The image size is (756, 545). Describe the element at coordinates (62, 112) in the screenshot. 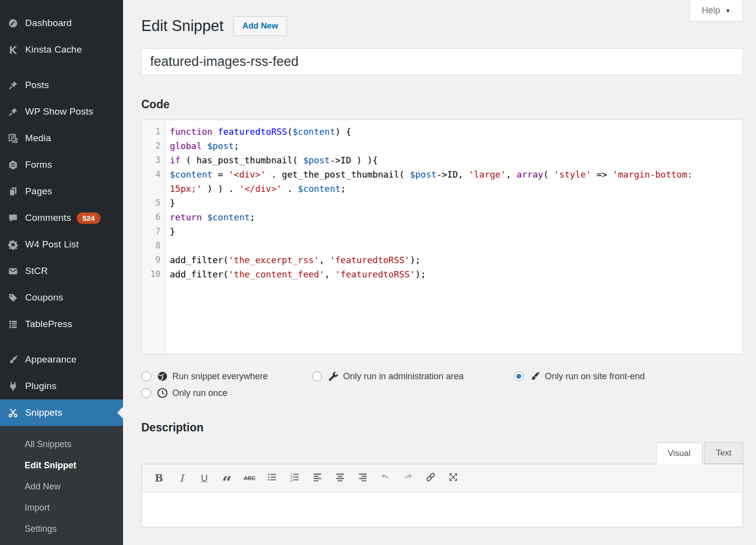

I see `sidebar-item-wp-show-posts: WP Show Posts` at that location.